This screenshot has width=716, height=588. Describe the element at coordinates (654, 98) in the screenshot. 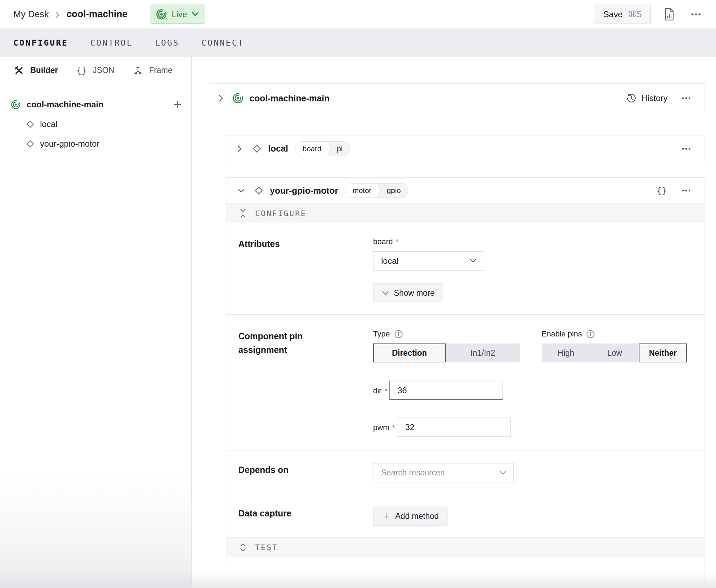

I see `history-label: History` at that location.